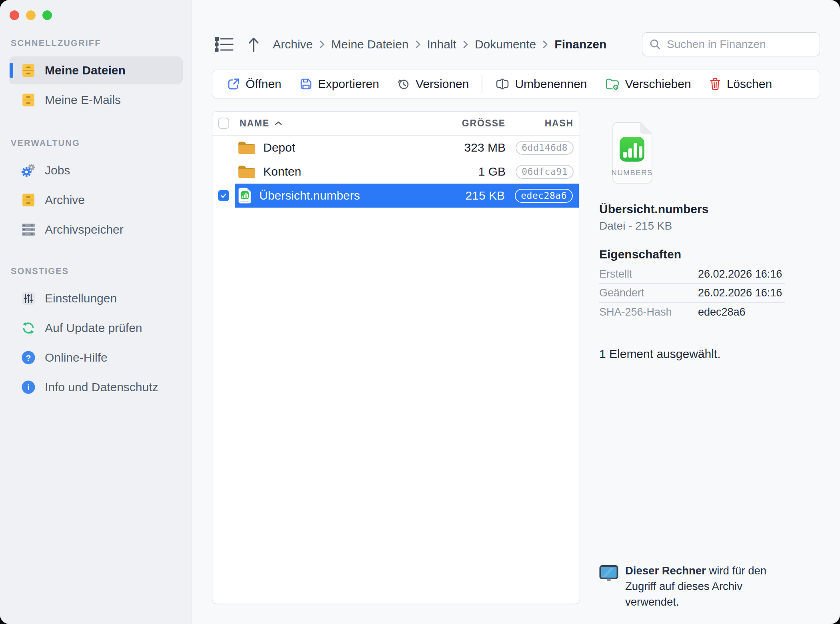 This screenshot has width=840, height=624. Describe the element at coordinates (442, 44) in the screenshot. I see `breadcrumb-item: Inhalt` at that location.